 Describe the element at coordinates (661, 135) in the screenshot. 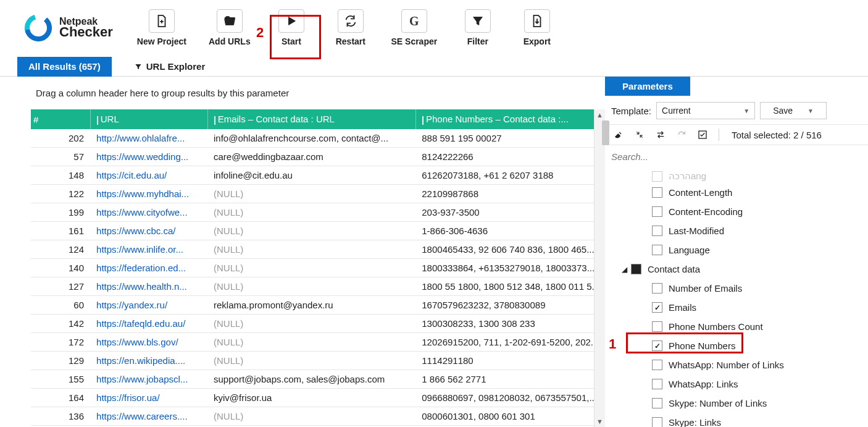

I see `swap-icon` at that location.